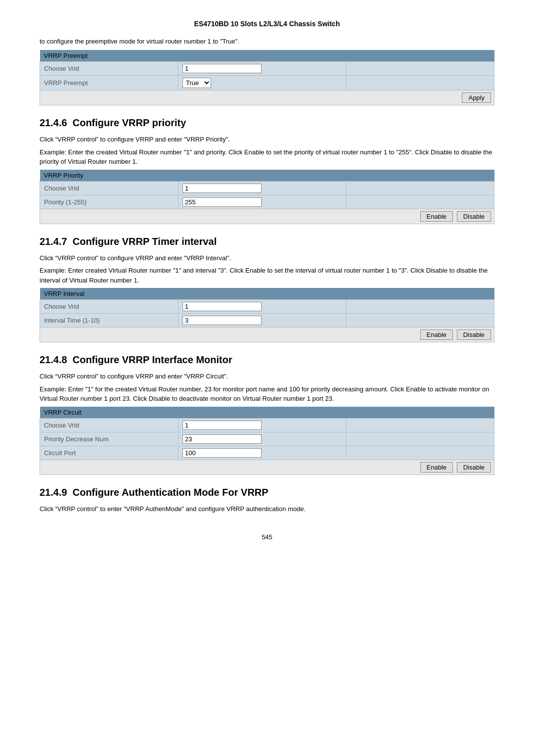  I want to click on preempt-table-header: VRRP Preempt, so click(267, 56).